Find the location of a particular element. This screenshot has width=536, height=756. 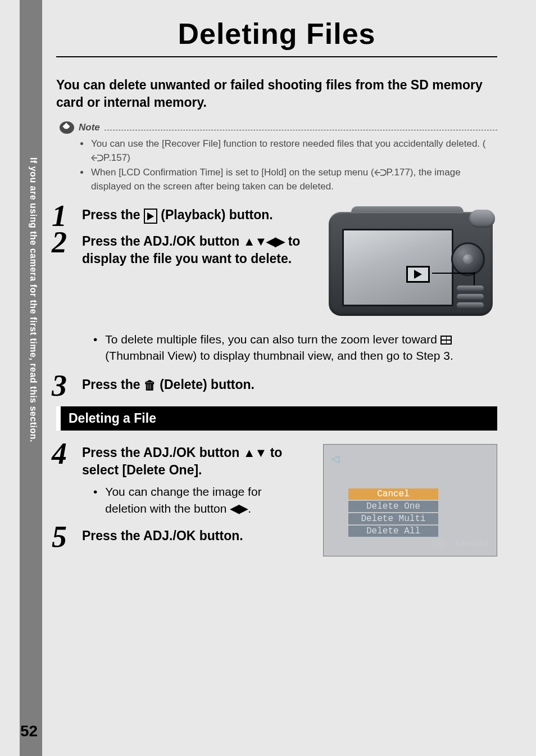

step-2: 2 Press the ADJ./OK button ▲▼◀▶ to displ… is located at coordinates (179, 250).